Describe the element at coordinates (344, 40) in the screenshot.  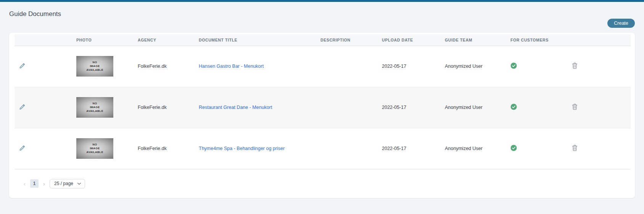
I see `header-description: DESCRIPTION` at that location.